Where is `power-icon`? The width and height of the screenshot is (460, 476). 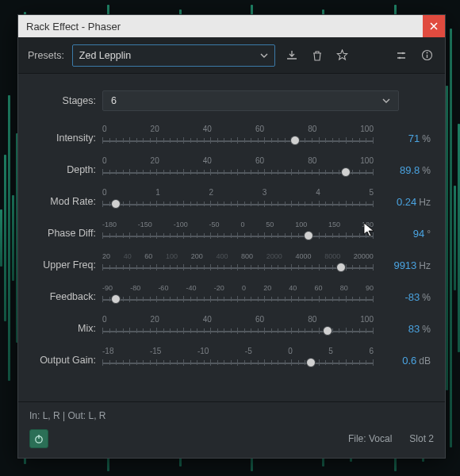
power-icon is located at coordinates (39, 439).